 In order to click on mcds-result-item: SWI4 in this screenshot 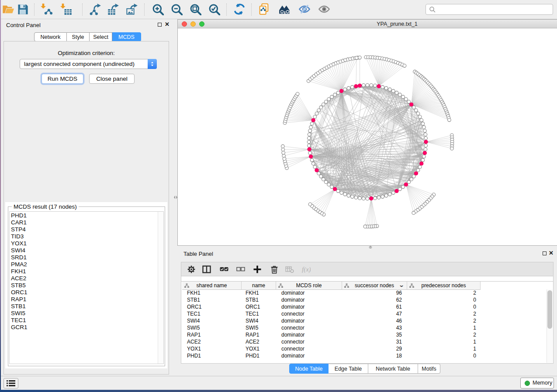, I will do `click(84, 251)`.